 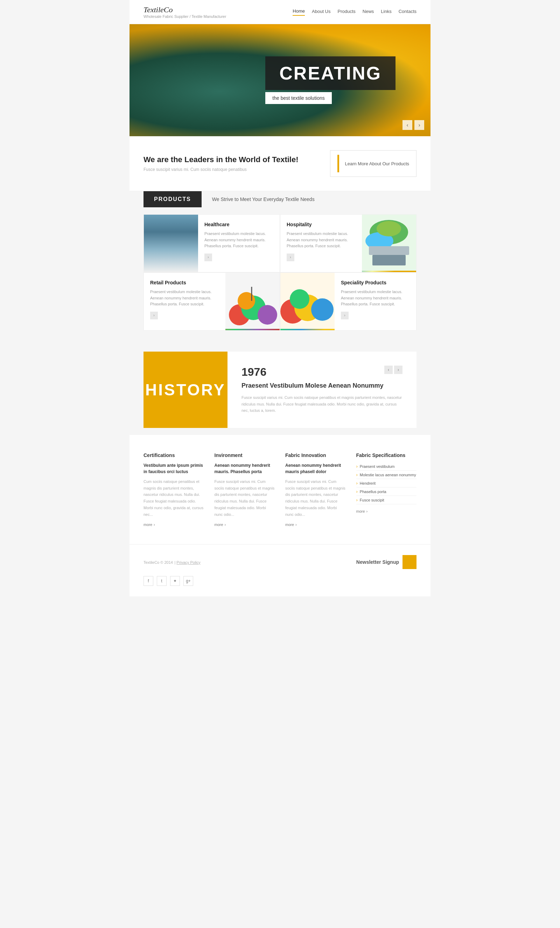 I want to click on specialty-arrow: ›, so click(x=345, y=316).